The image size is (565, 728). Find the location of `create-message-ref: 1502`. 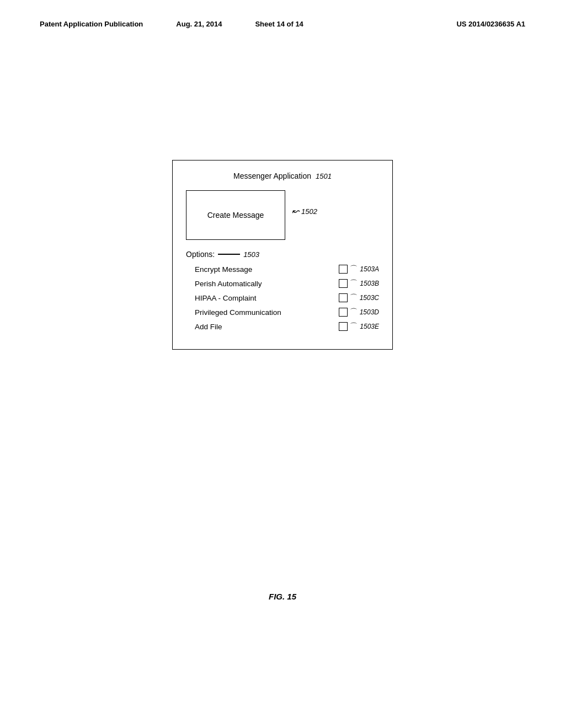

create-message-ref: 1502 is located at coordinates (309, 212).